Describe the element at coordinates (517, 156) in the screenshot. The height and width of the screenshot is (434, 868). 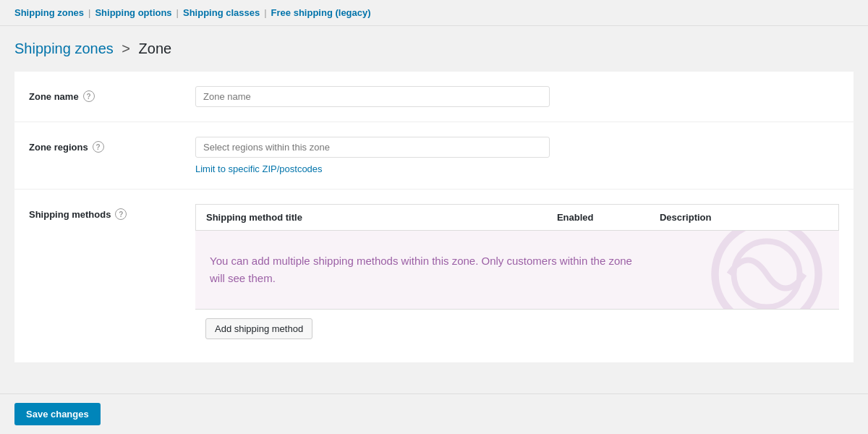
I see `zone-regions-field: Limit to specific ZIP/postcodes` at that location.